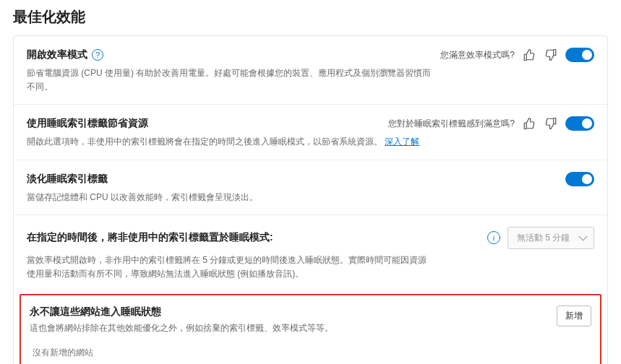 The image size is (621, 364). I want to click on sleeping-tabs-desc-text: 開啟此選項時，非使用中的索引標籤將會在指定的時間之後進入睡眠模式，以節省系統資源…, so click(205, 142).